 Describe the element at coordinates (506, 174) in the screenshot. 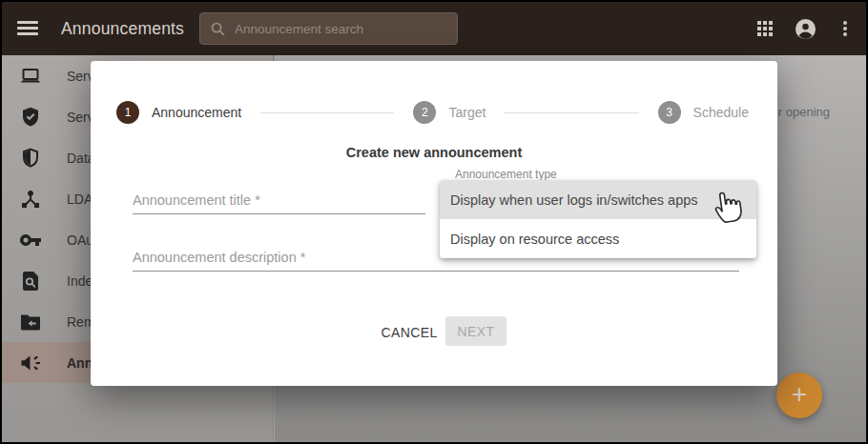

I see `announcement-type-label: Announcement type` at that location.